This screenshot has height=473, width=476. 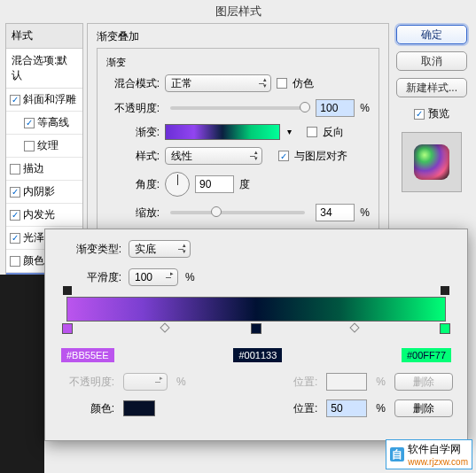 What do you see at coordinates (312, 132) in the screenshot?
I see `reverse-checkbox` at bounding box center [312, 132].